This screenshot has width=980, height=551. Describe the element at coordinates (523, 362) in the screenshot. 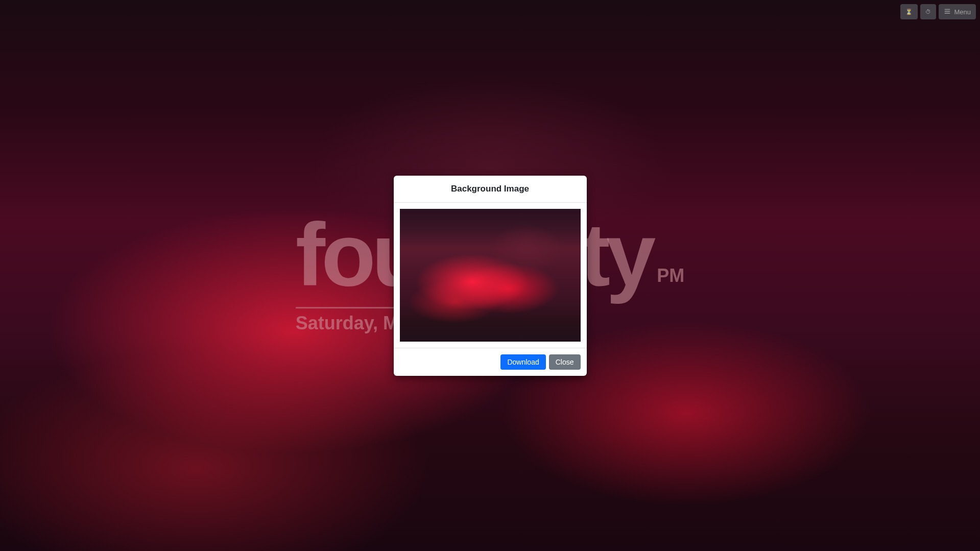

I see `download-button: Download` at that location.